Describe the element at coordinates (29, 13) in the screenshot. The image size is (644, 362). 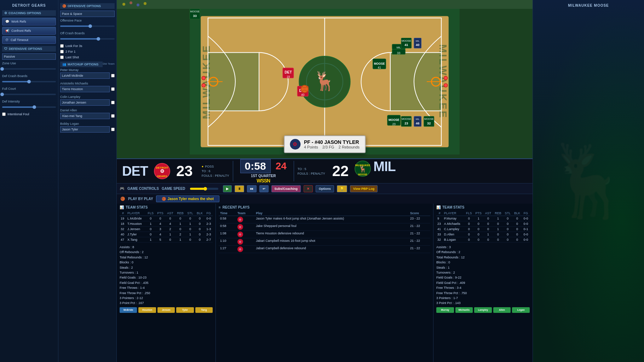
I see `coaching-options-header: ⚙ COACHING OPTIONS` at that location.